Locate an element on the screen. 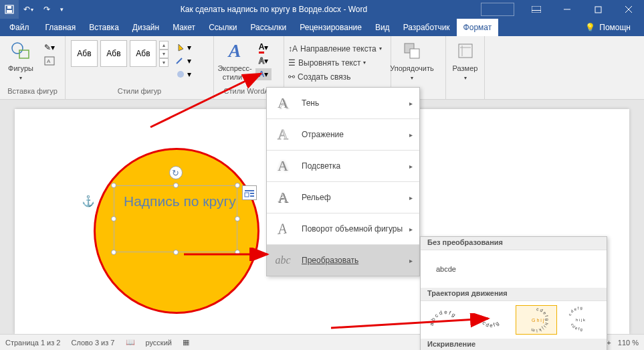  tab-format: Формат is located at coordinates (477, 27).